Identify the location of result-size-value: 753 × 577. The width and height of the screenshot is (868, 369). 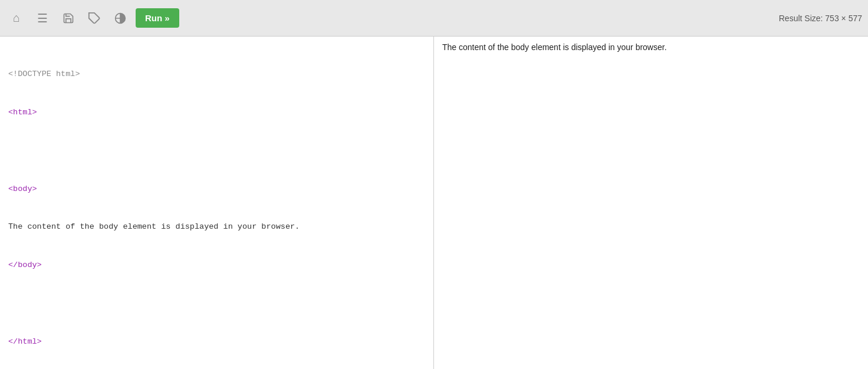
(843, 18).